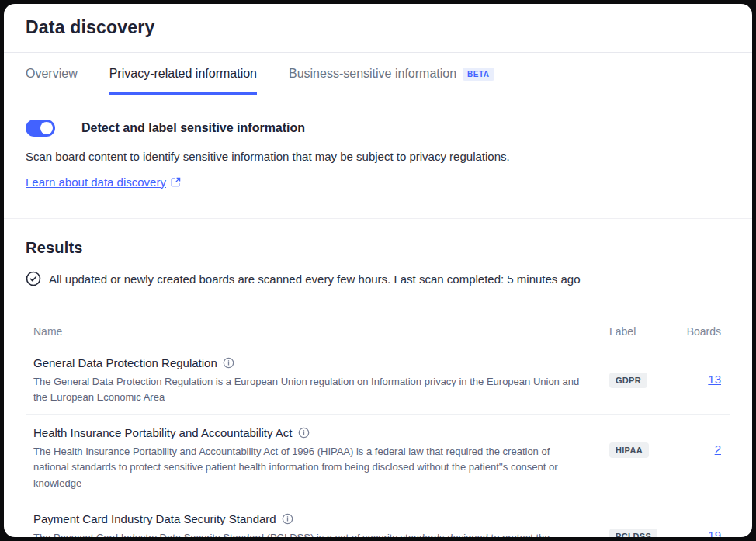 The image size is (756, 541). What do you see at coordinates (33, 279) in the screenshot?
I see `check-circle-icon` at bounding box center [33, 279].